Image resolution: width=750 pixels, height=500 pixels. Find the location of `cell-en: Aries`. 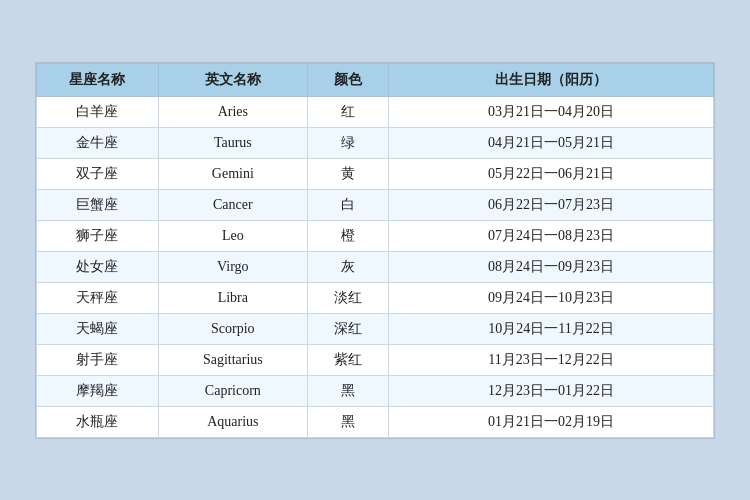

cell-en: Aries is located at coordinates (232, 112).